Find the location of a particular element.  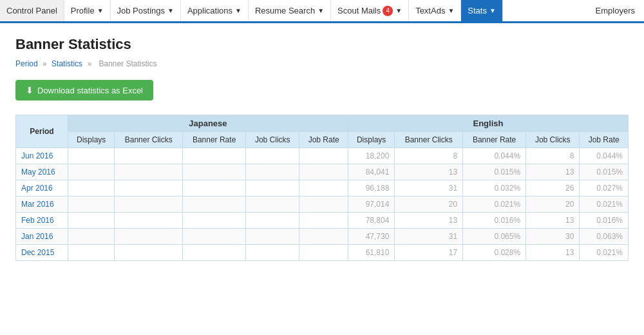

english-cell-1-0: 84,041 is located at coordinates (371, 173).